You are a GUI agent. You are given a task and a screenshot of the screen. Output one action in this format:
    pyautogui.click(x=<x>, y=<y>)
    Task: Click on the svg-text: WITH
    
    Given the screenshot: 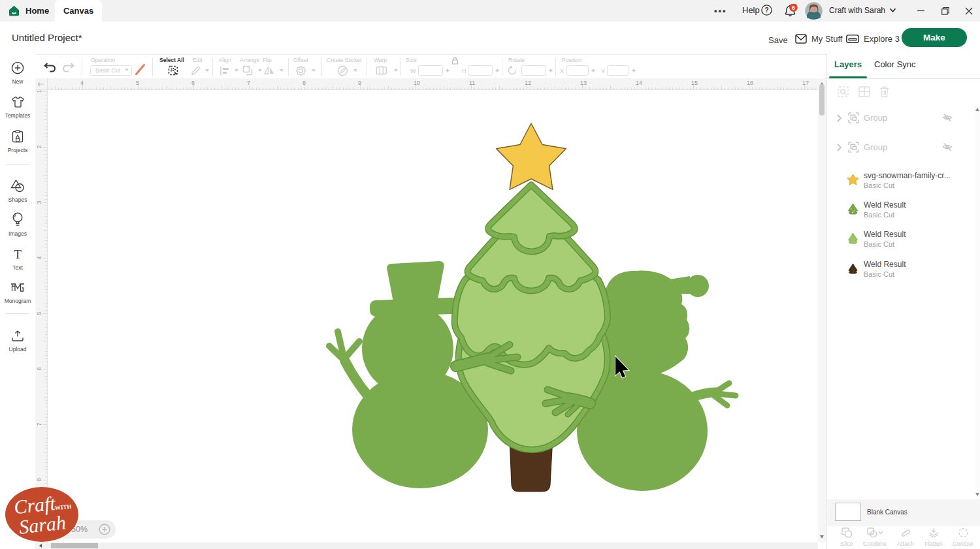 What is the action you would take?
    pyautogui.click(x=63, y=508)
    